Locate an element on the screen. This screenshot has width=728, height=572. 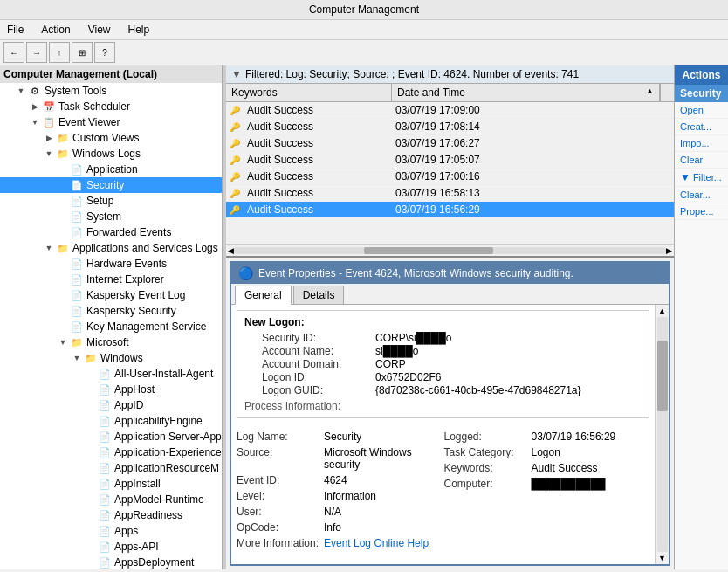
table-row: 🔑 Audit Success 03/07/19 16:56:29 is located at coordinates (450, 210).